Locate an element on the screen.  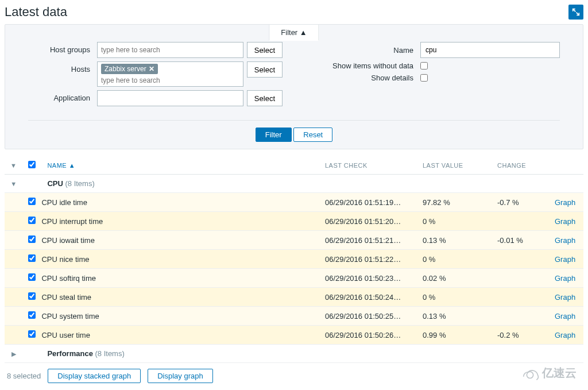
table-row: CPU system time 06/29/2016 01:50:25… 0.1… is located at coordinates (294, 316).